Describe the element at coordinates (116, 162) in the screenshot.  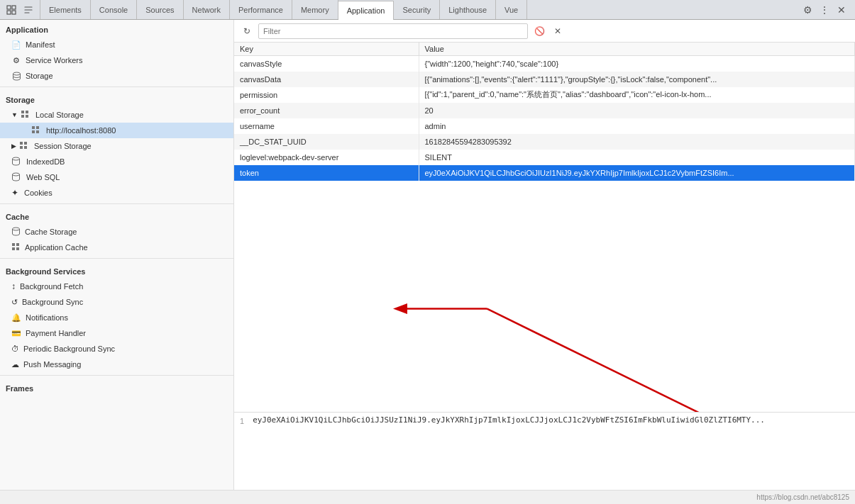
I see `sidebar-item-indexeddb: IndexedDB` at that location.